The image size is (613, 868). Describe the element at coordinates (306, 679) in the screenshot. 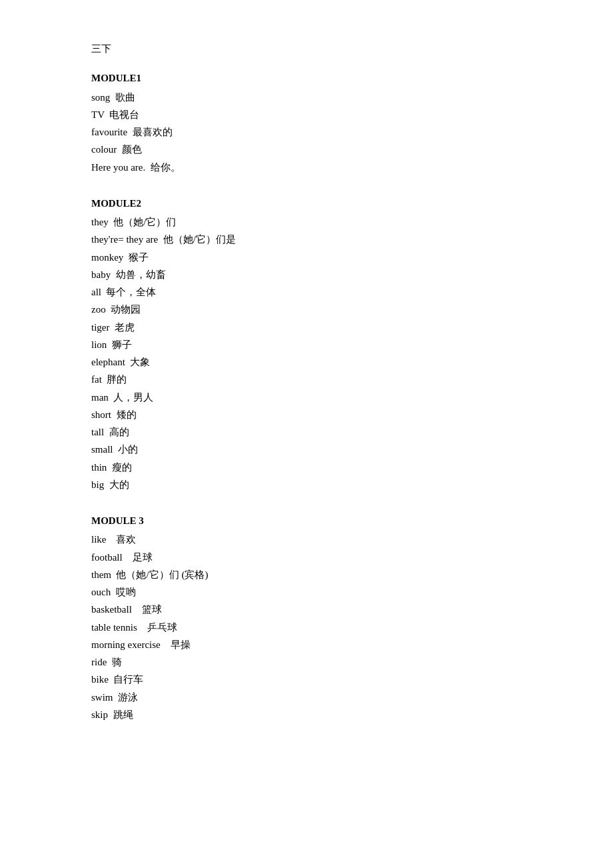

I see `vocab-item: bike 自行车` at that location.